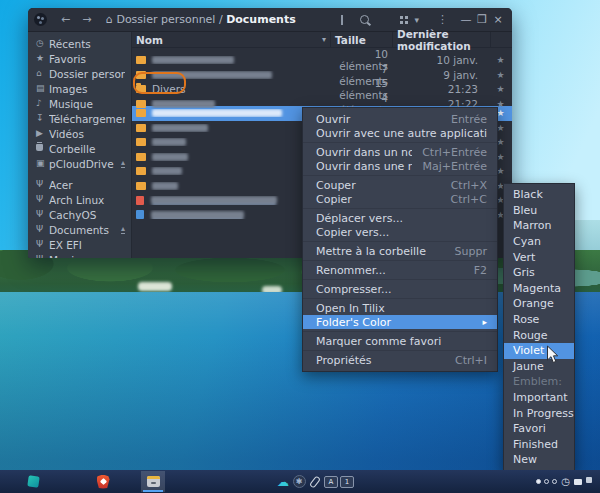 Image resolution: width=600 pixels, height=493 pixels. What do you see at coordinates (400, 218) in the screenshot?
I see `menu-item-deplacer-vers: Déplacer vers...` at bounding box center [400, 218].